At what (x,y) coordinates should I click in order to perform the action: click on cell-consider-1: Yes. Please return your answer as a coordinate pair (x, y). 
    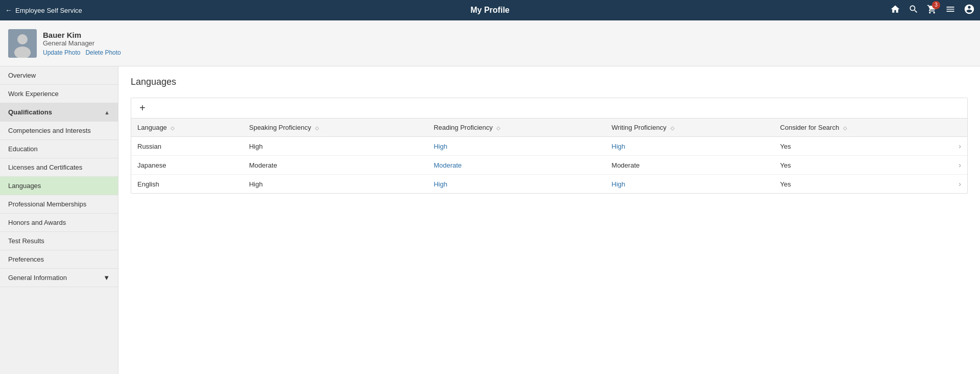
    Looking at the image, I should click on (863, 166).